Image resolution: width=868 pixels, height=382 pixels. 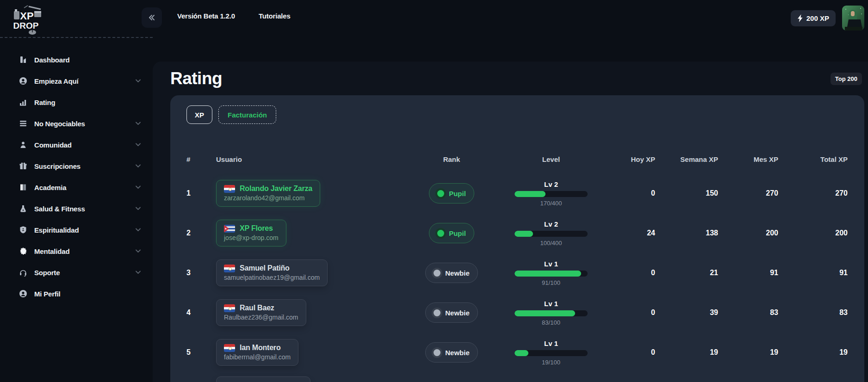 I want to click on total-xp-value: 91, so click(x=843, y=273).